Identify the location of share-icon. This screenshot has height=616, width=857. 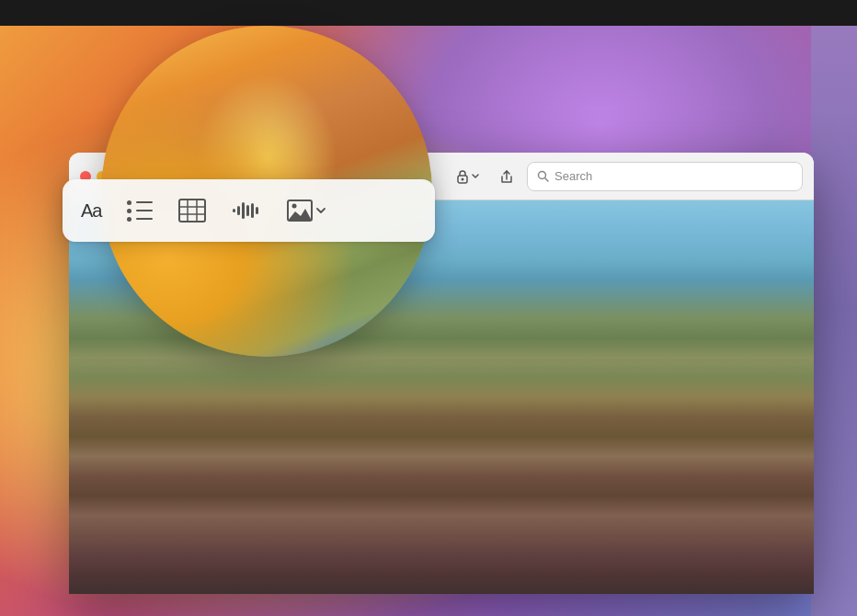
(507, 177).